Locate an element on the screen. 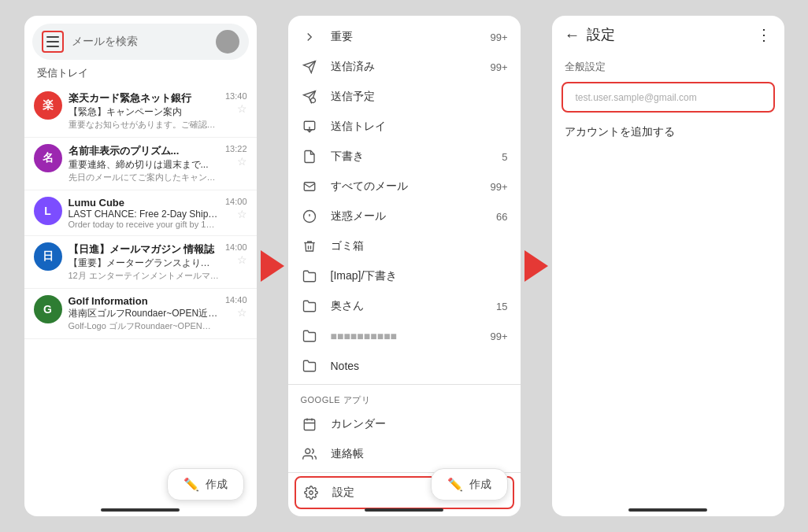 Image resolution: width=808 pixels, height=532 pixels. menu-item-help: ヘルプとフィードバック is located at coordinates (405, 513).